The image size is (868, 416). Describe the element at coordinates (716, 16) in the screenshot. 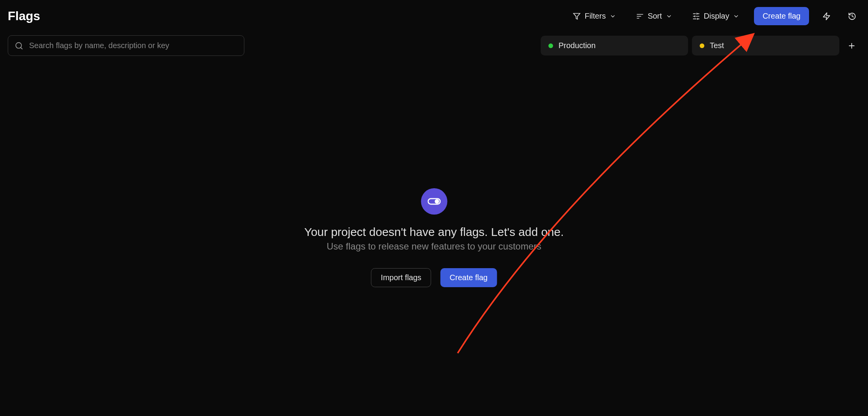

I see `display-button: Display` at that location.